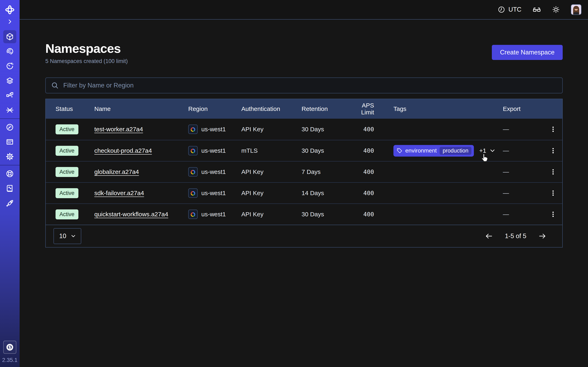 The height and width of the screenshot is (367, 588). I want to click on lifebuoy-icon, so click(10, 174).